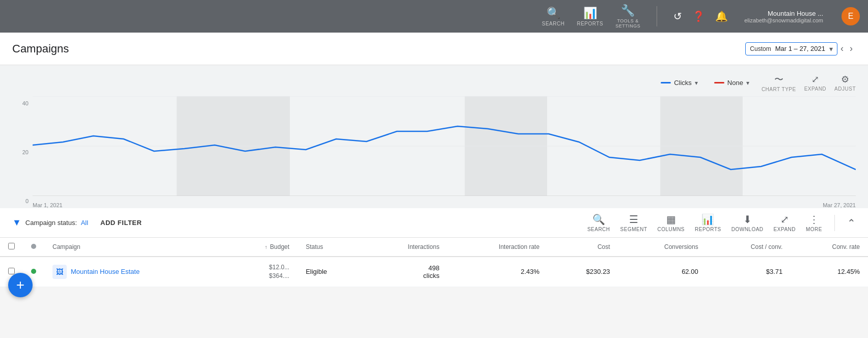  What do you see at coordinates (699, 16) in the screenshot?
I see `help-icon: ❓` at bounding box center [699, 16].